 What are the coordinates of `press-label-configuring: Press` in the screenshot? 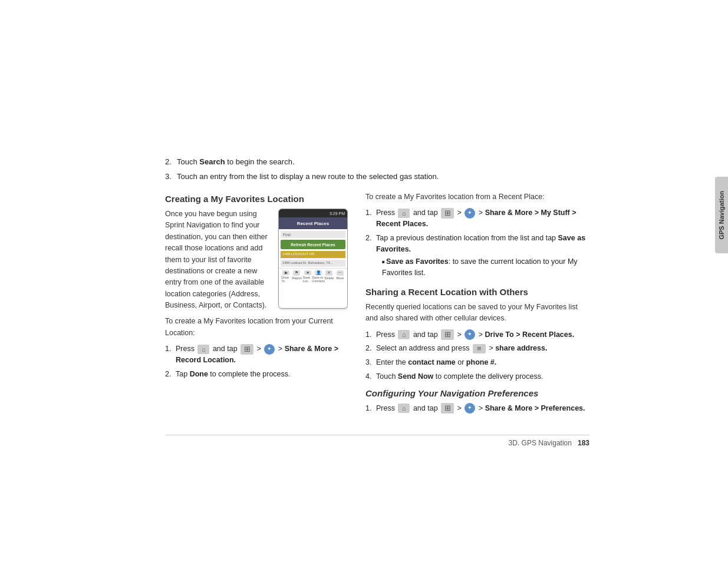 It's located at (387, 408).